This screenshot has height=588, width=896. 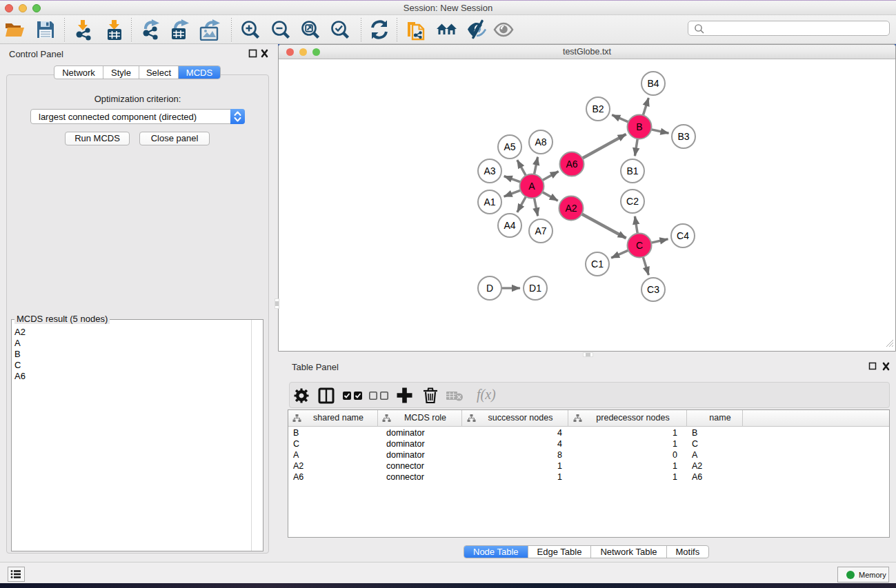 What do you see at coordinates (541, 142) in the screenshot?
I see `svg-text: A8` at bounding box center [541, 142].